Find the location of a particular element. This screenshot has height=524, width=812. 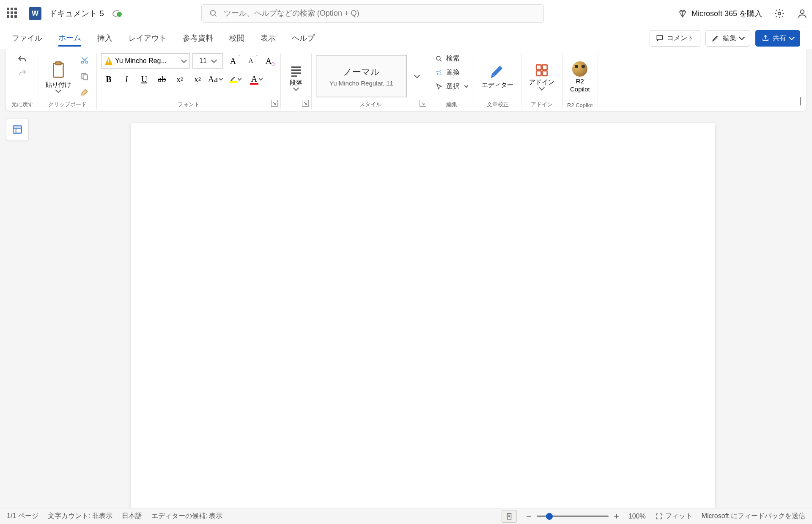

paragraph-button: 段落 is located at coordinates (296, 77).